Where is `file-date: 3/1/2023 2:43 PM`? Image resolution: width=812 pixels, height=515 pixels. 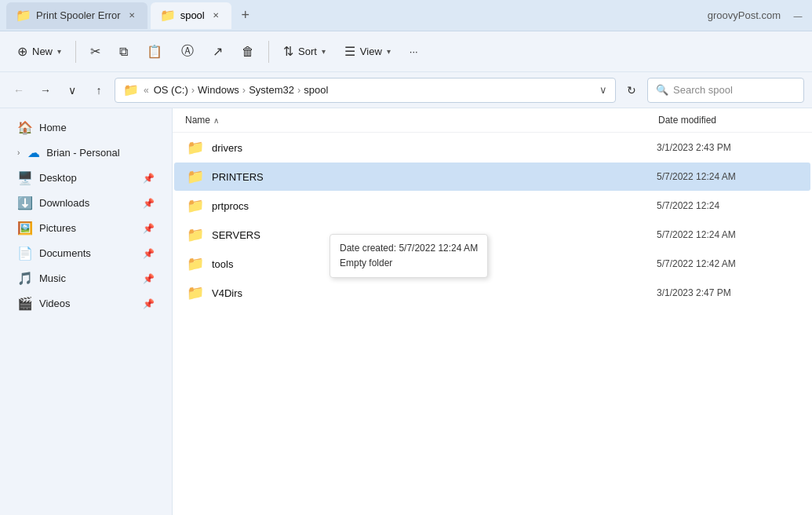 file-date: 3/1/2023 2:43 PM is located at coordinates (727, 148).